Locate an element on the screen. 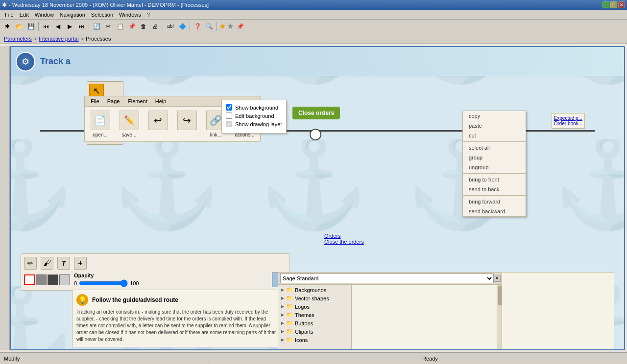 The width and height of the screenshot is (627, 364). toolbar-copy: 📋 is located at coordinates (120, 26).